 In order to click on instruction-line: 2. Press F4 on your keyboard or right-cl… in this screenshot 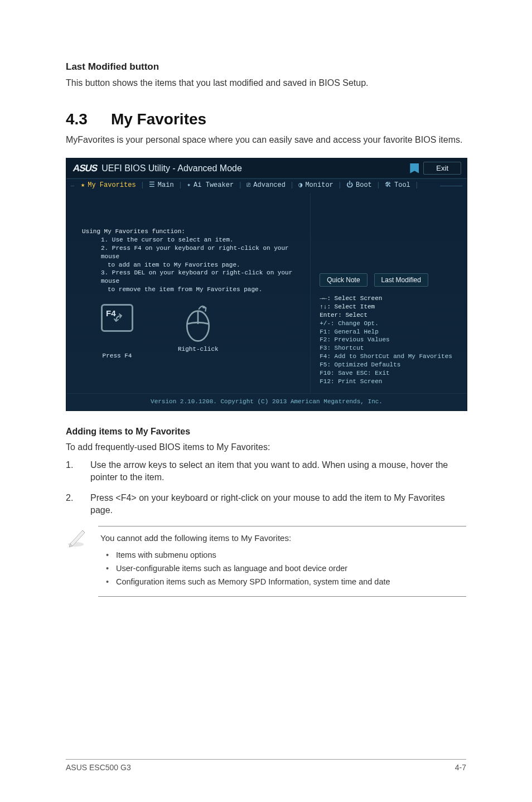, I will do `click(200, 253)`.